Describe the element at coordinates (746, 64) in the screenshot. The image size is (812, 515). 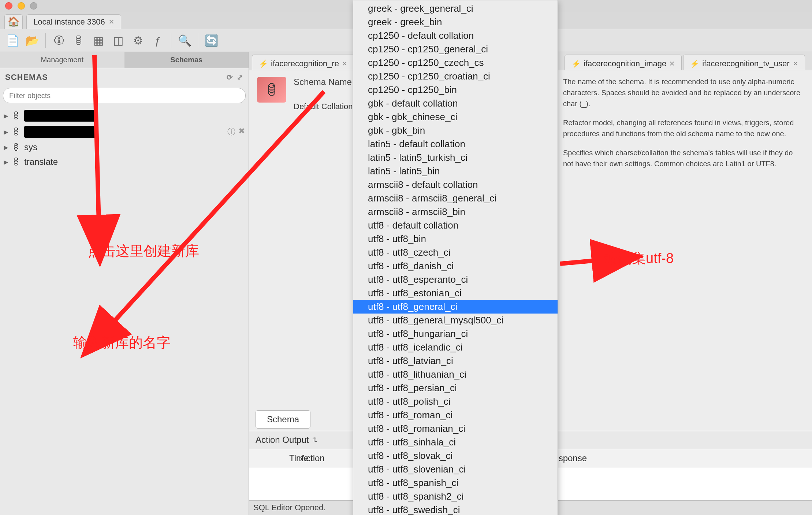
I see `document-tab-label: ifacerecognition_tv_user` at that location.